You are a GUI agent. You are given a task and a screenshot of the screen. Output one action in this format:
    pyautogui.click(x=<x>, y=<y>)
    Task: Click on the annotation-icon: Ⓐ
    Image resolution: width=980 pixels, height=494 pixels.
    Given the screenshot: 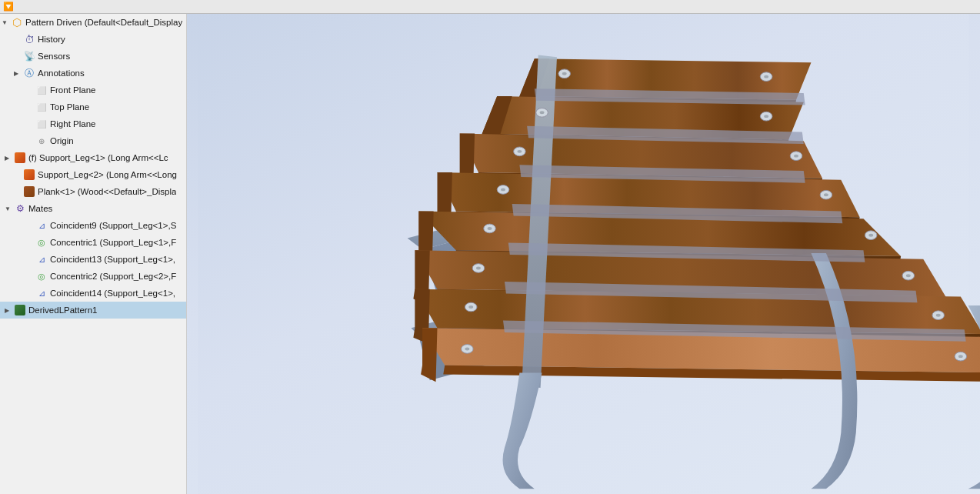 What is the action you would take?
    pyautogui.click(x=29, y=73)
    